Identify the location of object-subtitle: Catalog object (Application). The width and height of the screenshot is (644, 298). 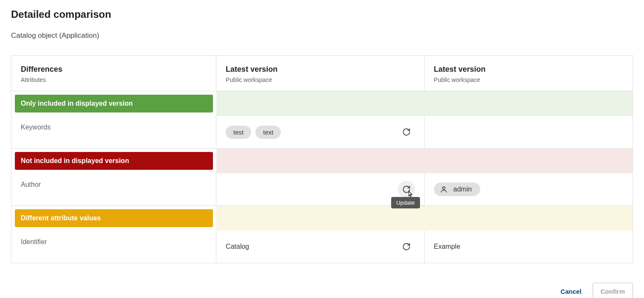
(322, 36).